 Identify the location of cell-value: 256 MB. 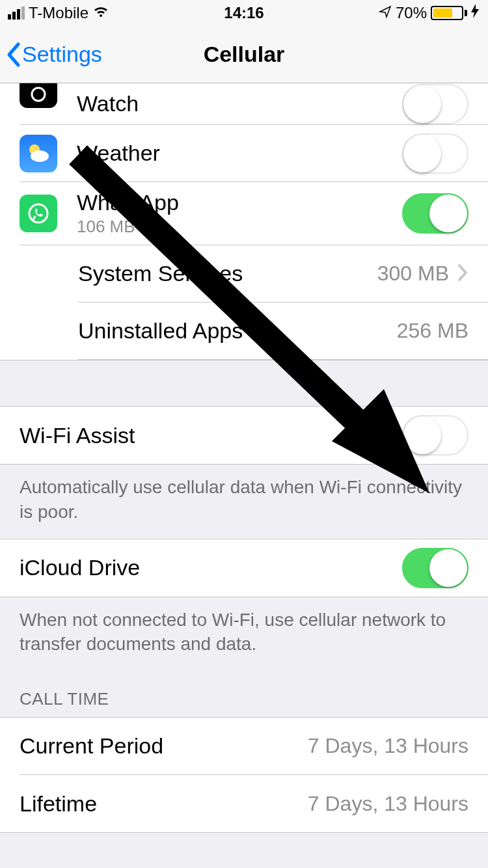
(433, 331).